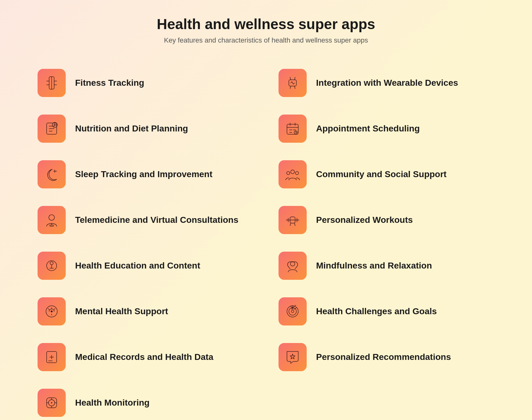 Image resolution: width=532 pixels, height=420 pixels. What do you see at coordinates (131, 129) in the screenshot?
I see `nutrition-label: Nutrition and Diet Planning` at bounding box center [131, 129].